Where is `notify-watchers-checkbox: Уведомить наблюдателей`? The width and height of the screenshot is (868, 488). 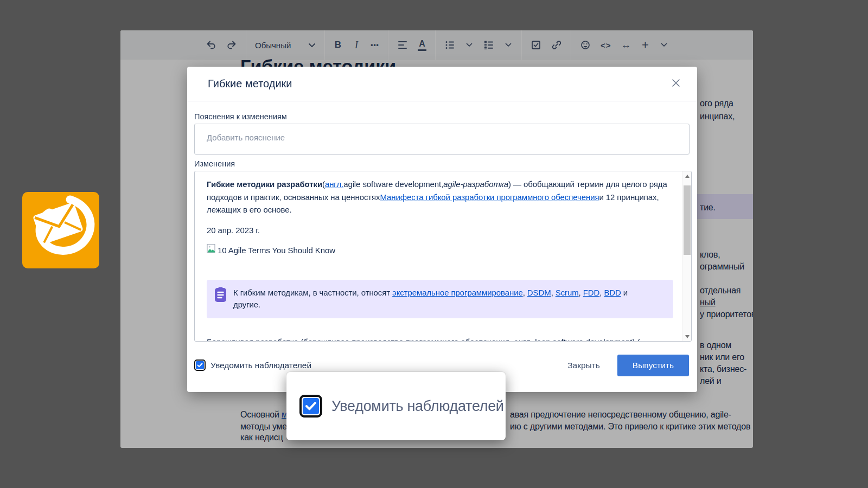
notify-watchers-checkbox: Уведомить наблюдателей is located at coordinates (253, 365).